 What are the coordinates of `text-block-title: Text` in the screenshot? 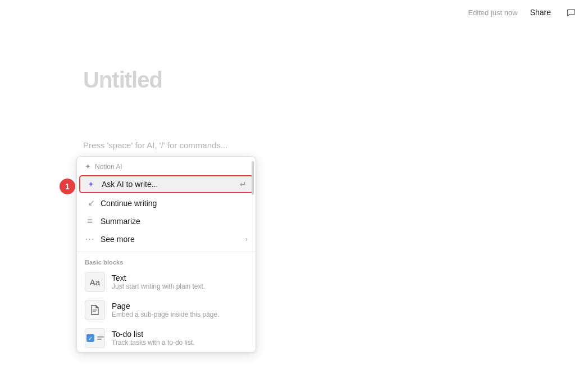 It's located at (158, 278).